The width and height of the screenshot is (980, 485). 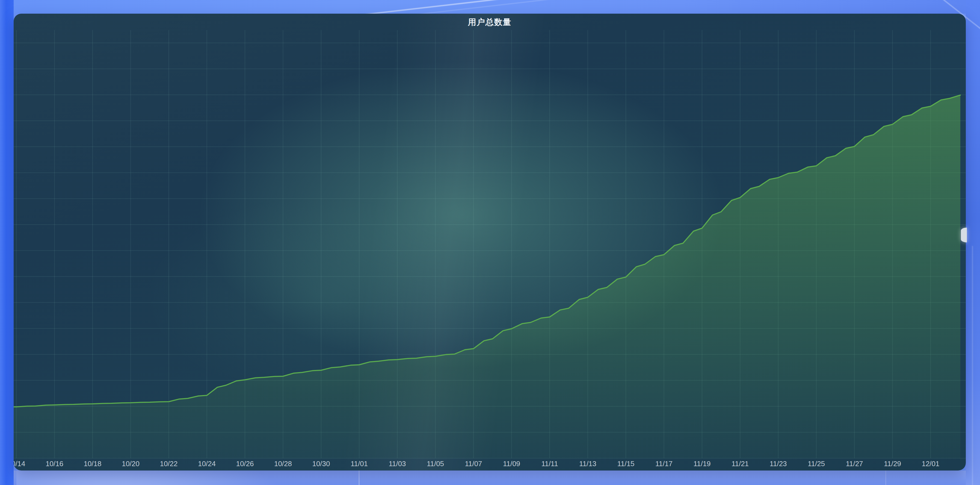 What do you see at coordinates (20, 464) in the screenshot?
I see `x-axis-tick-label: 10/14` at bounding box center [20, 464].